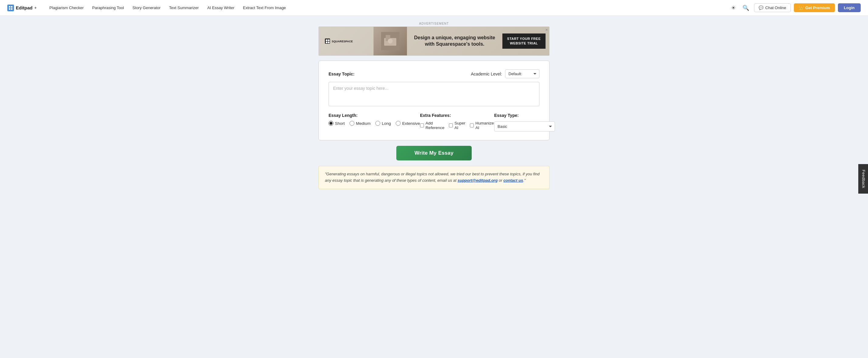 The height and width of the screenshot is (358, 868). Describe the element at coordinates (455, 41) in the screenshot. I see `ad-headline: Design a unique, engaging websitewith Sq…` at that location.